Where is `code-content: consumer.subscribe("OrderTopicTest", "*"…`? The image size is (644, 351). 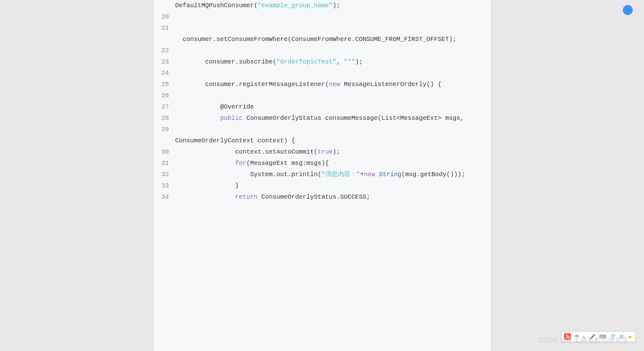
code-content: consumer.subscribe("OrderTopicTest", "*"… is located at coordinates (330, 62).